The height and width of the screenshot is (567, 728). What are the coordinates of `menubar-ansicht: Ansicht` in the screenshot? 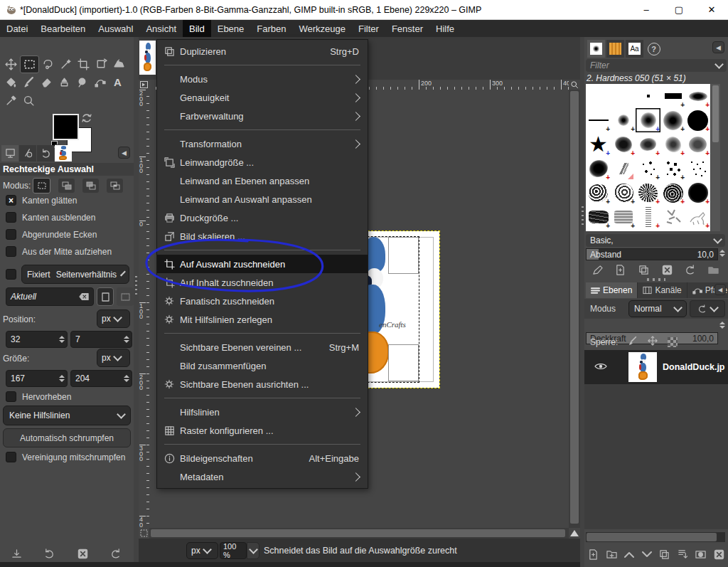 It's located at (161, 28).